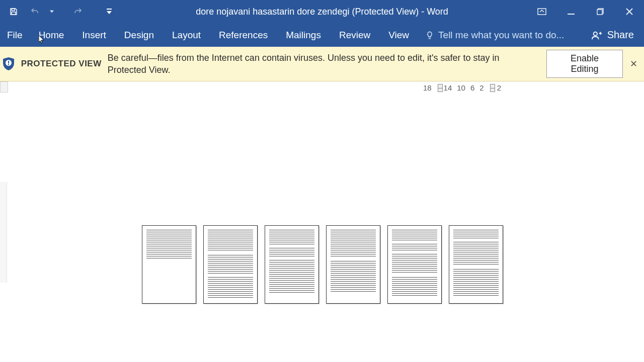 Image resolution: width=644 pixels, height=362 pixels. Describe the element at coordinates (571, 12) in the screenshot. I see `minimize-icon` at that location.